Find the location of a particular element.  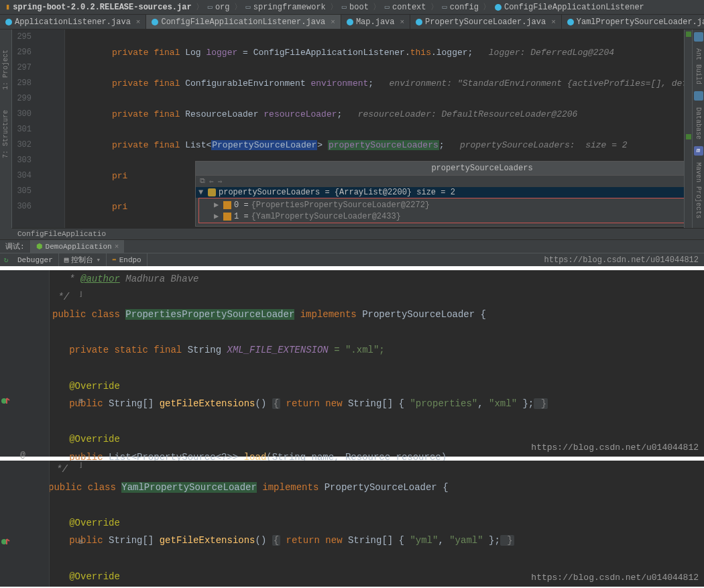

class-icon is located at coordinates (498, 7).